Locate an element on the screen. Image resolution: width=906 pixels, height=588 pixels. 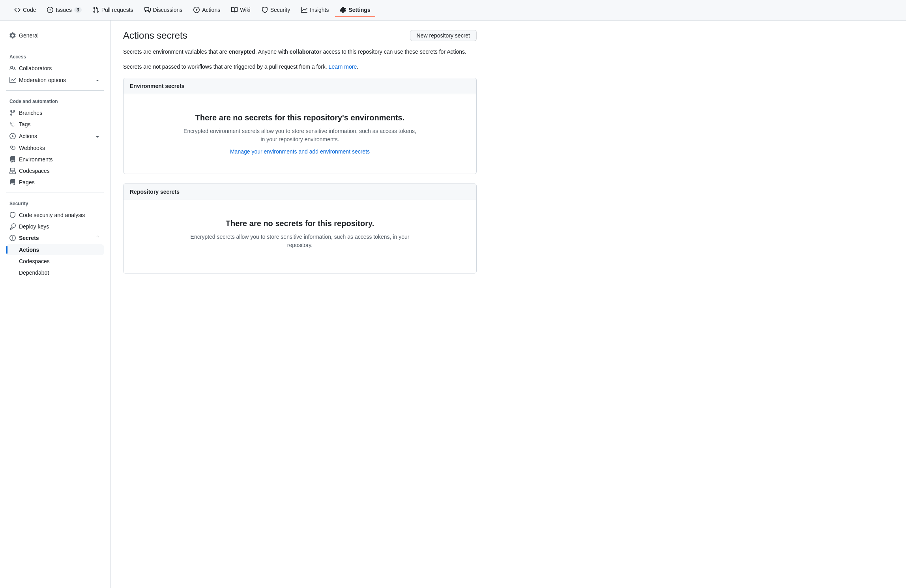
desc-encrypted: encrypted is located at coordinates (242, 52).